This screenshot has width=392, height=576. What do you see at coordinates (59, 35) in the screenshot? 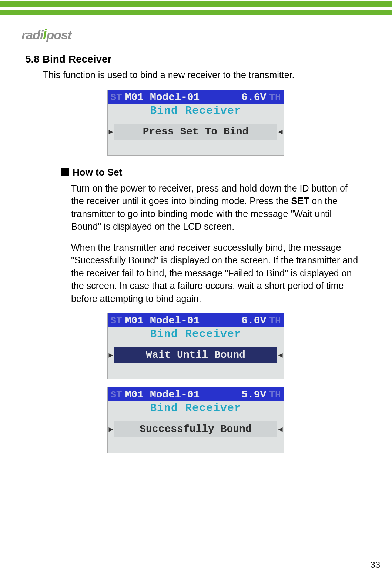
I see `logo-text-post: post` at bounding box center [59, 35].